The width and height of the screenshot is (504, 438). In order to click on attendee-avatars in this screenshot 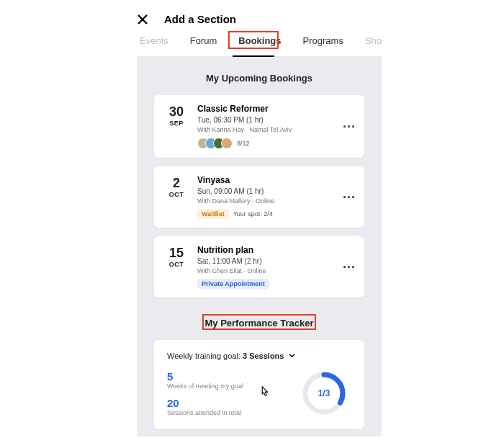, I will do `click(215, 143)`.